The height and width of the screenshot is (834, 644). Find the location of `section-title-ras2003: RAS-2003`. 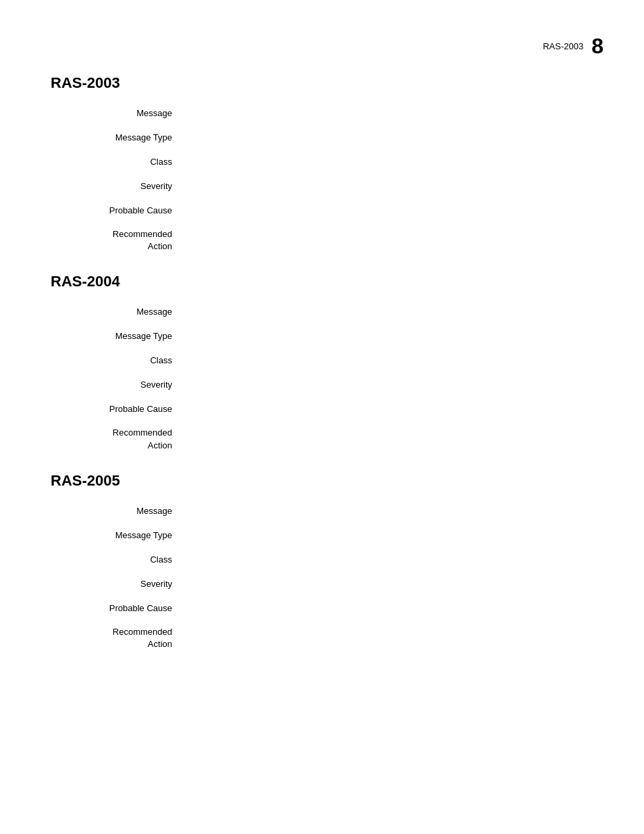

section-title-ras2003: RAS-2003 is located at coordinates (327, 83).